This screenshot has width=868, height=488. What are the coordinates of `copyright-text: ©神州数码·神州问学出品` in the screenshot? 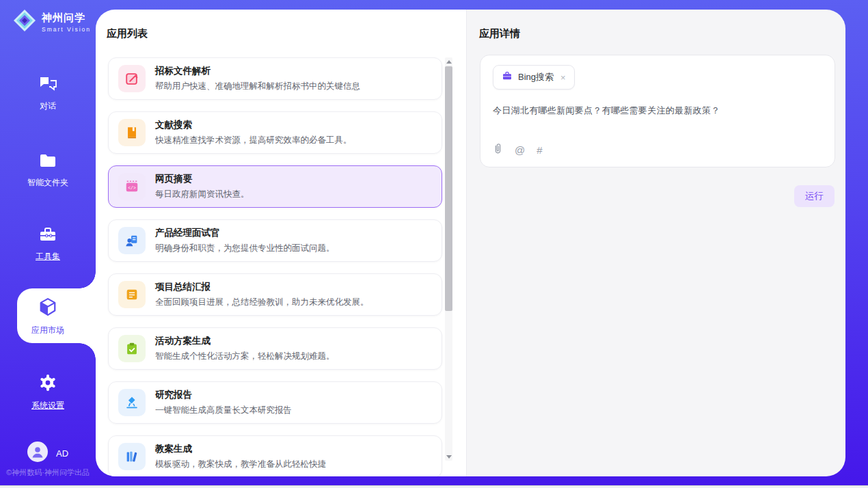 It's located at (48, 473).